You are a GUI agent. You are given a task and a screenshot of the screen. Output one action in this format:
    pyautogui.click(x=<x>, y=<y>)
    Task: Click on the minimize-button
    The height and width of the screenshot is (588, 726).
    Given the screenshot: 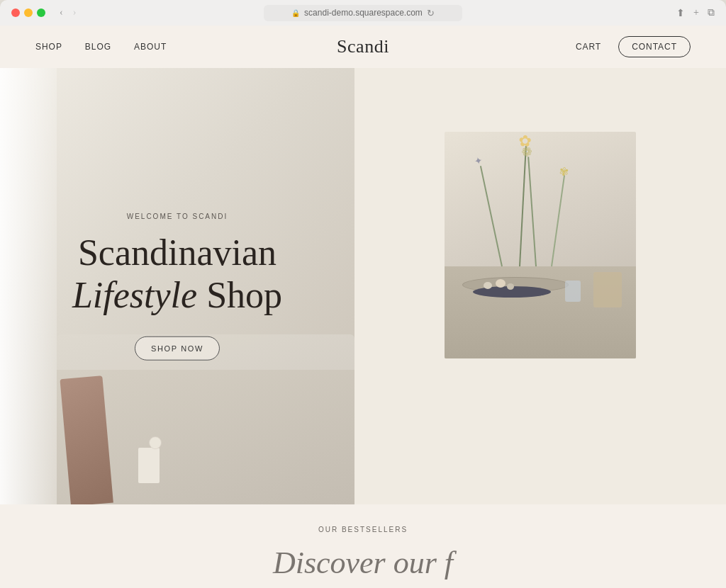 What is the action you would take?
    pyautogui.click(x=28, y=13)
    